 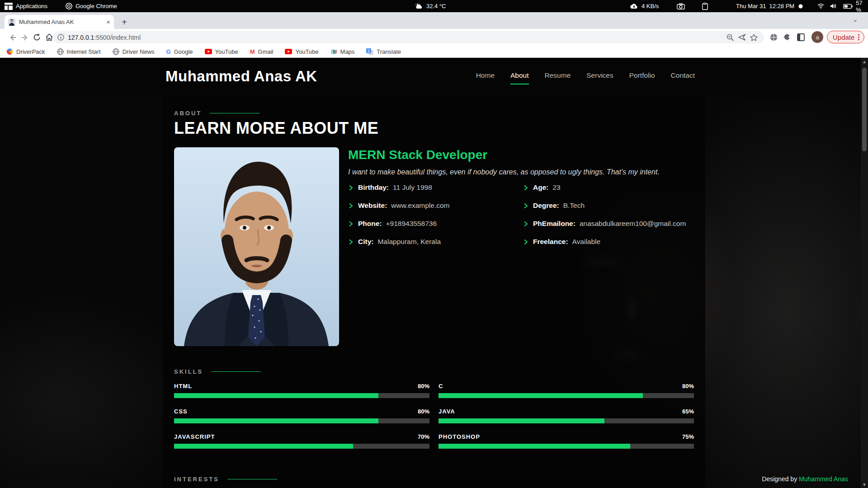 What do you see at coordinates (217, 371) in the screenshot?
I see `skills-kicker: SKILLS` at bounding box center [217, 371].